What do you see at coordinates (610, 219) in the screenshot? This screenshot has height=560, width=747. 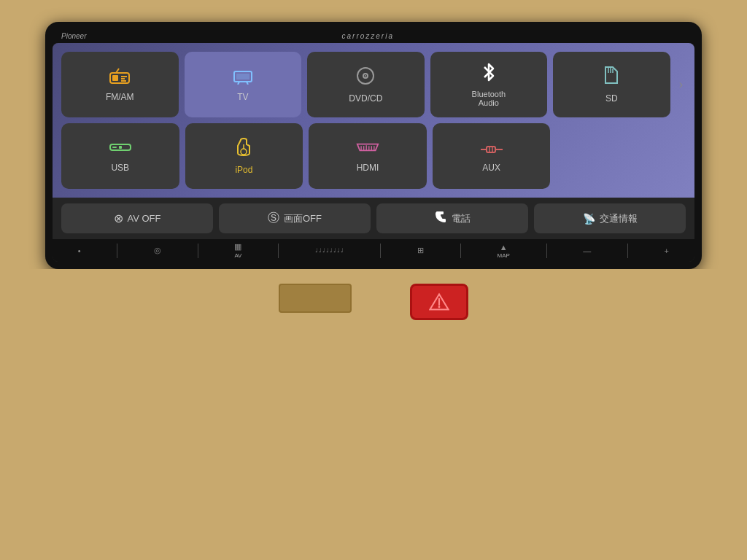 I see `traffic-button: 📡 交通情報` at bounding box center [610, 219].